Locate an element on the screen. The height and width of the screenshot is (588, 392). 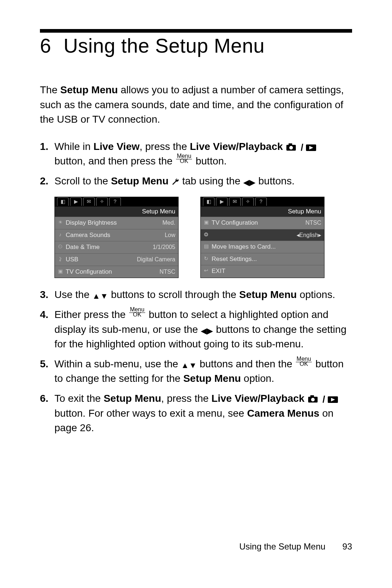
menu-row: ♪Camera SoundsLow is located at coordinates (117, 235).